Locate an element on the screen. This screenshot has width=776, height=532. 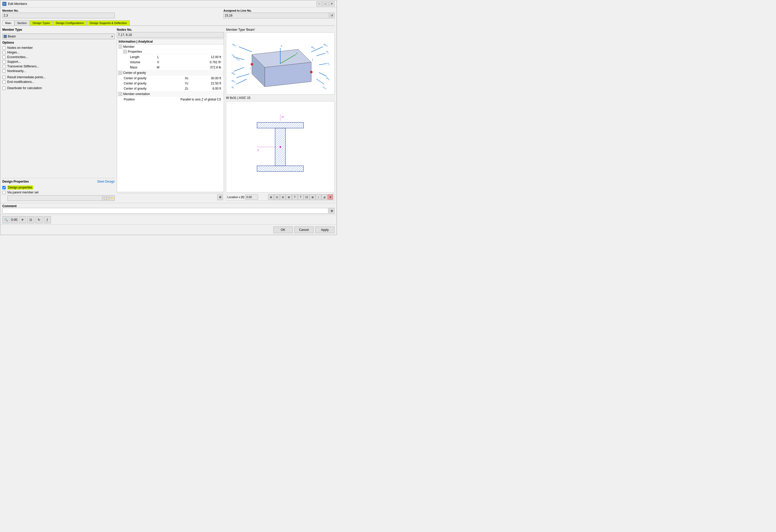
titlebar-controls: ─ □ ✕ is located at coordinates (326, 4).